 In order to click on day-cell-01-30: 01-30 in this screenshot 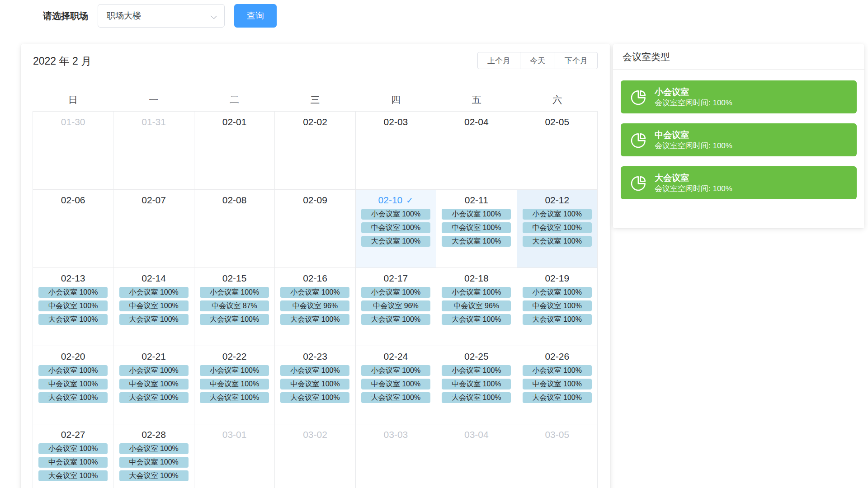, I will do `click(73, 151)`.